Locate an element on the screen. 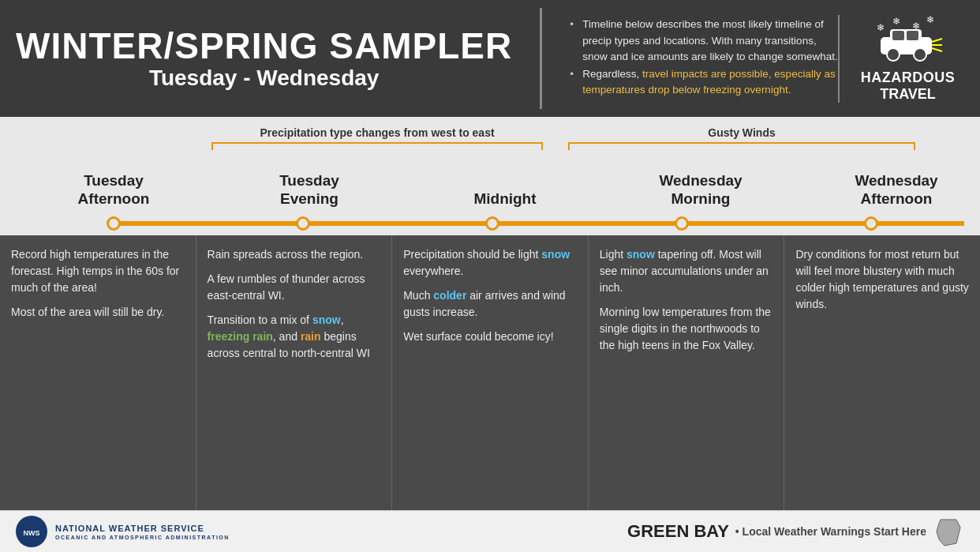  day-label-5: Wednesday Afternoon is located at coordinates (889, 190).